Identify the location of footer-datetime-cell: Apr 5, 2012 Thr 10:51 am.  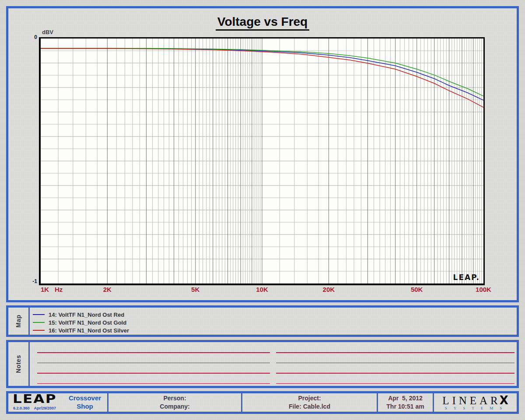
(405, 402).